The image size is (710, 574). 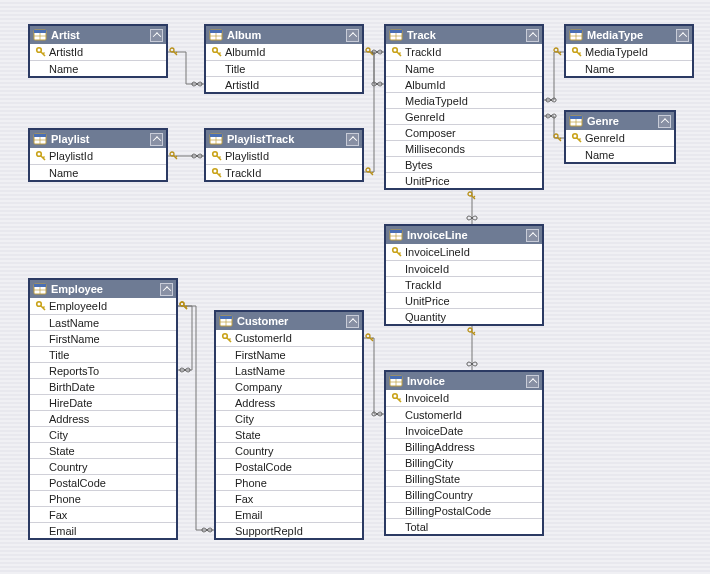 What do you see at coordinates (464, 453) in the screenshot?
I see `table-invoice: Invoice InvoiceIdCustomerIdInvoiceDateBi…` at bounding box center [464, 453].